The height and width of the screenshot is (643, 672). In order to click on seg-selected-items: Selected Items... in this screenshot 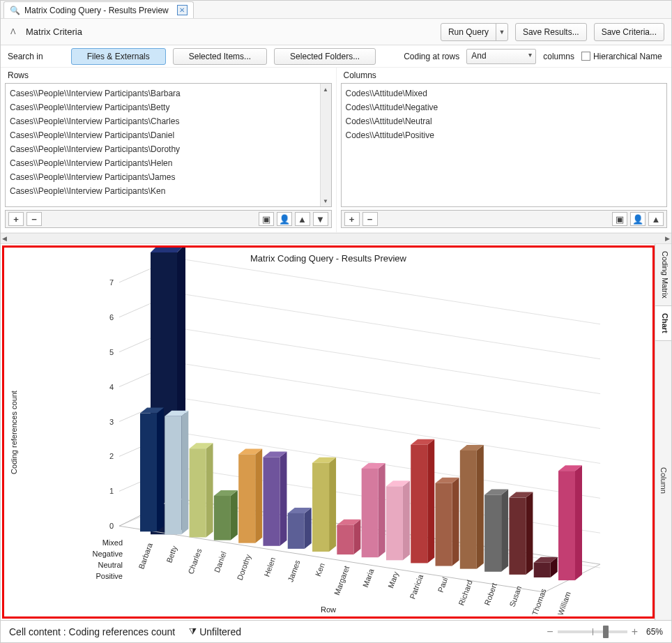, I will do `click(220, 56)`.